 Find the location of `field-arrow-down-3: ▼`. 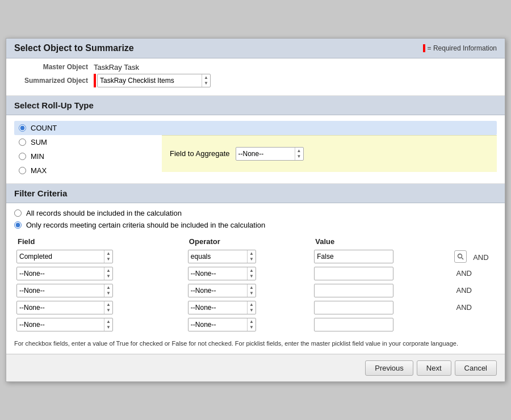

field-arrow-down-3: ▼ is located at coordinates (108, 293).